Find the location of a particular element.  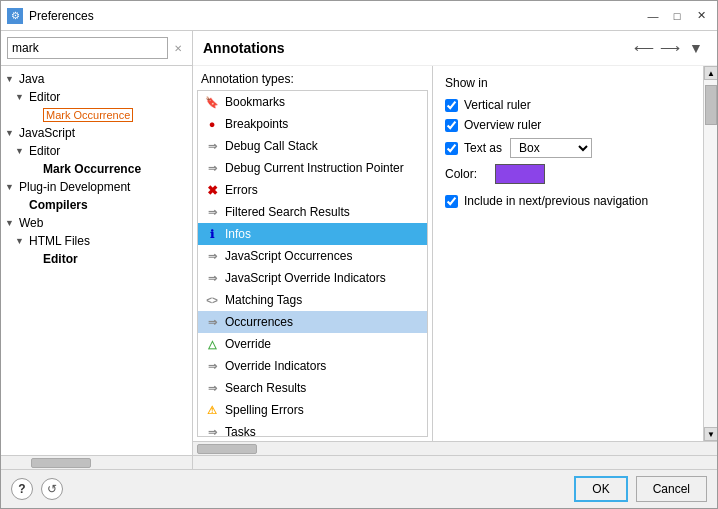

ann-item-label: Debug Current Instruction Pointer is located at coordinates (314, 168).